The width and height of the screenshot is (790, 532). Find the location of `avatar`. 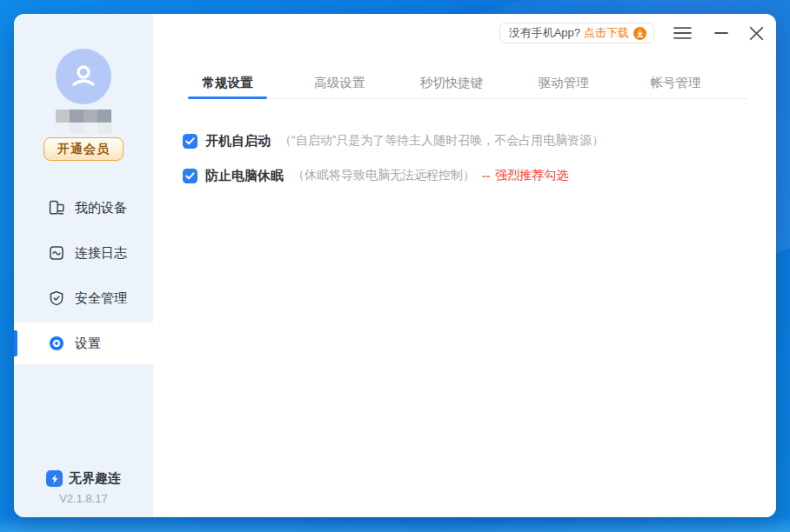

avatar is located at coordinates (84, 76).